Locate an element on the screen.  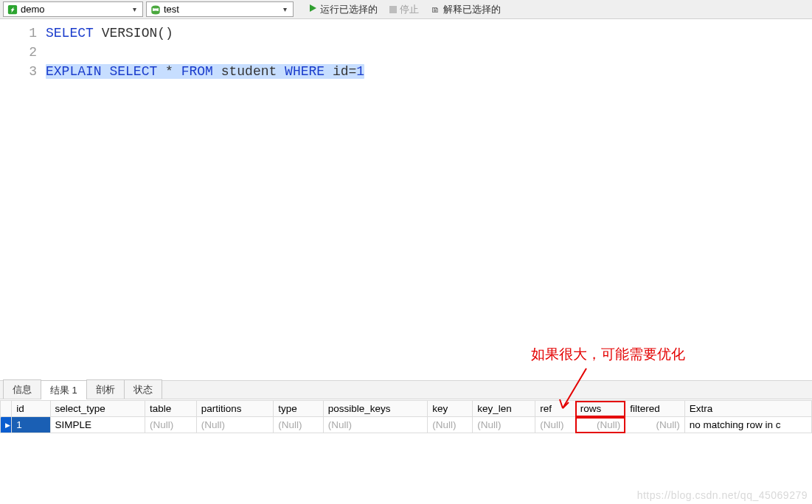
cell: no matching row in c is located at coordinates (748, 425).